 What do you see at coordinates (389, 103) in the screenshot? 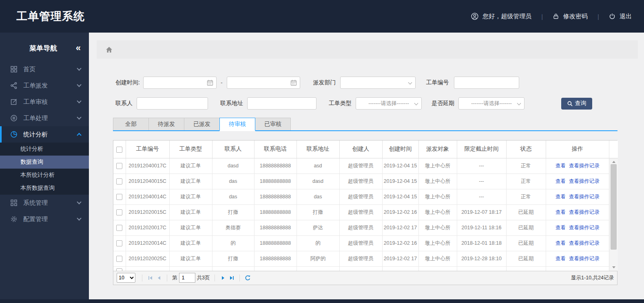
I see `order-type-value: -------请选择-------` at bounding box center [389, 103].